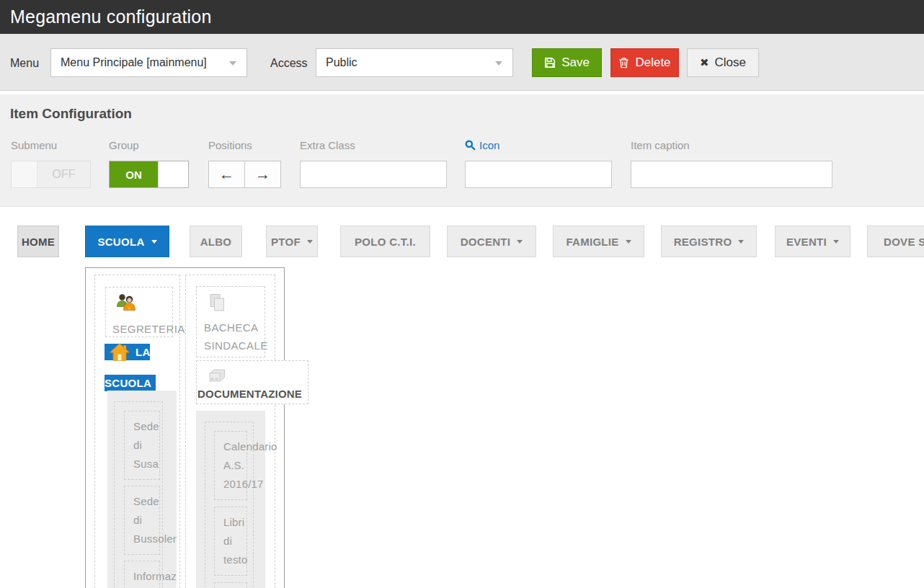 This screenshot has height=588, width=924. What do you see at coordinates (148, 63) in the screenshot?
I see `menu-select: Menu Principale [mainmenu]` at bounding box center [148, 63].